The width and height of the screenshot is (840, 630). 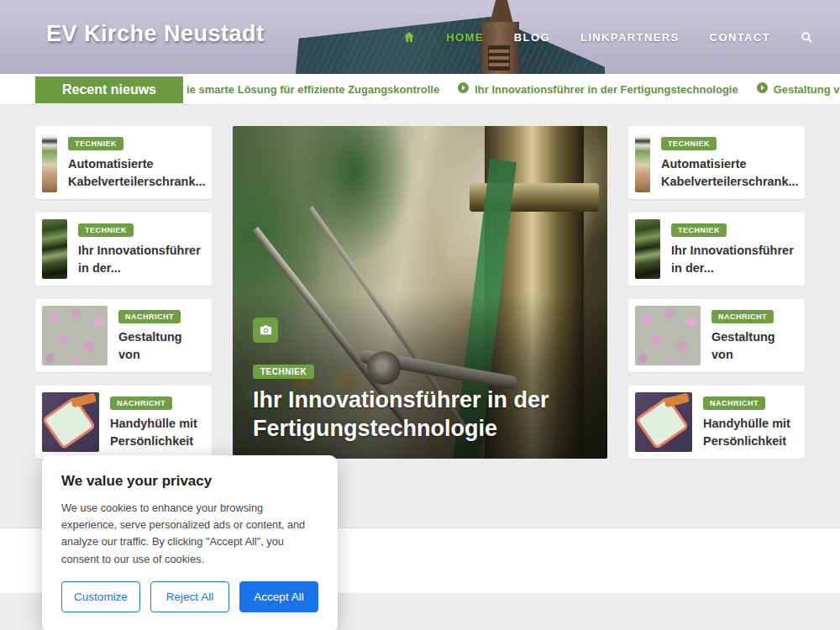 What do you see at coordinates (109, 90) in the screenshot?
I see `ticker-label: Recent nieuws` at bounding box center [109, 90].